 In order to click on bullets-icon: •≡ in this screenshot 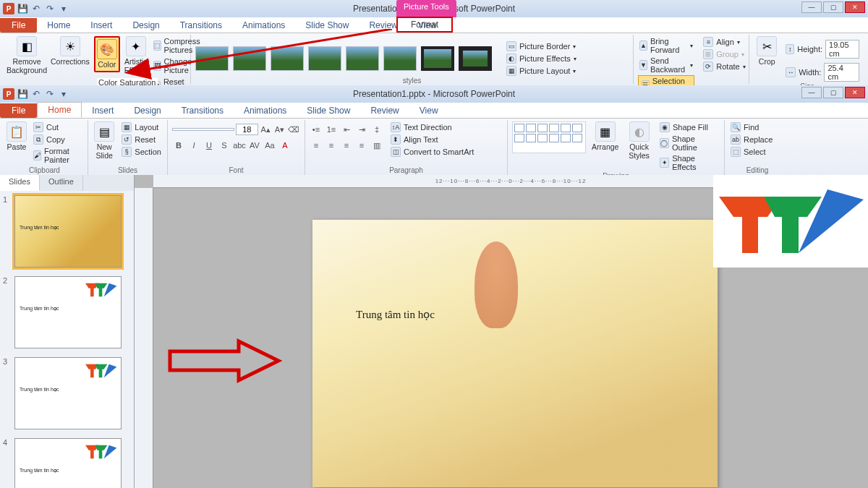, I will do `click(316, 129)`.